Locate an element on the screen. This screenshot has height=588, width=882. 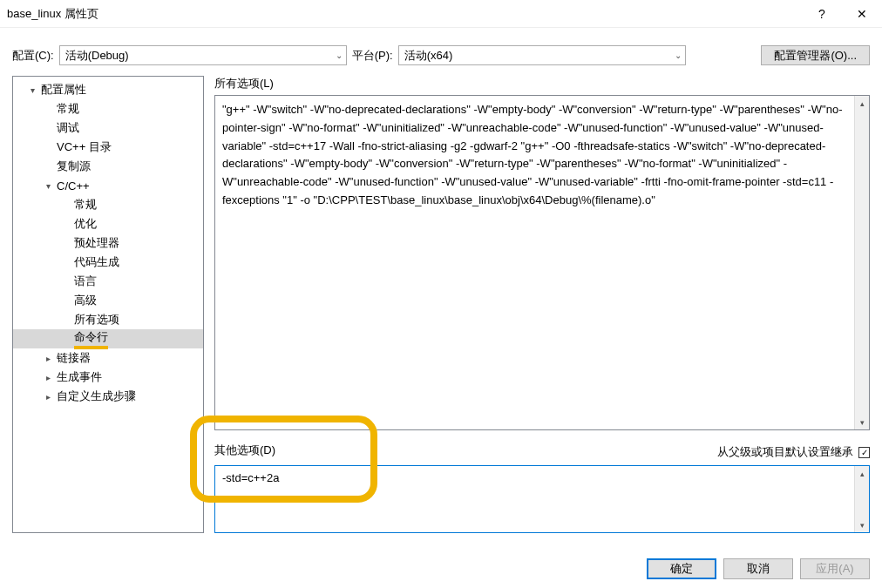
tree-vcdir: VC++ 目录 is located at coordinates (108, 147).